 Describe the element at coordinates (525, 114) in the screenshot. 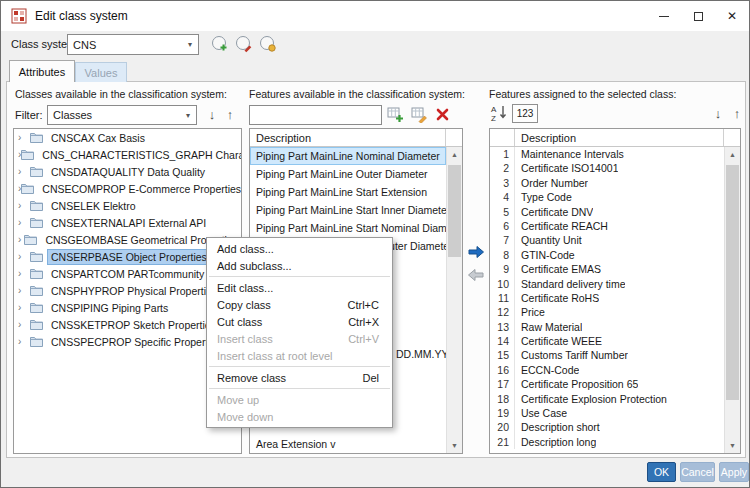

I see `numeric-sort-toggle: 123` at that location.